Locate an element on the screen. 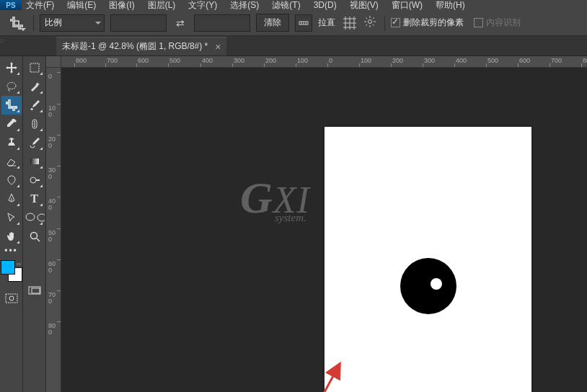 The height and width of the screenshot is (392, 587). vertical-ruler: 0100200300400500600700800 is located at coordinates (53, 230).